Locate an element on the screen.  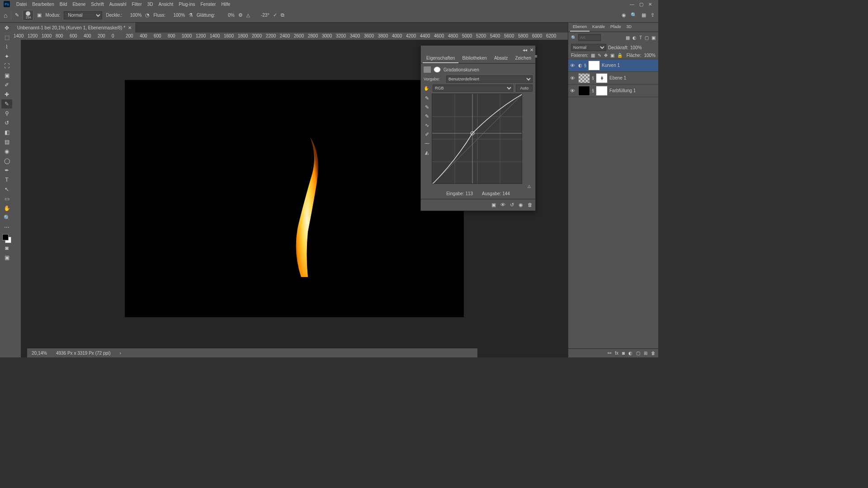
crop-tool: ⛶ is located at coordinates (7, 66).